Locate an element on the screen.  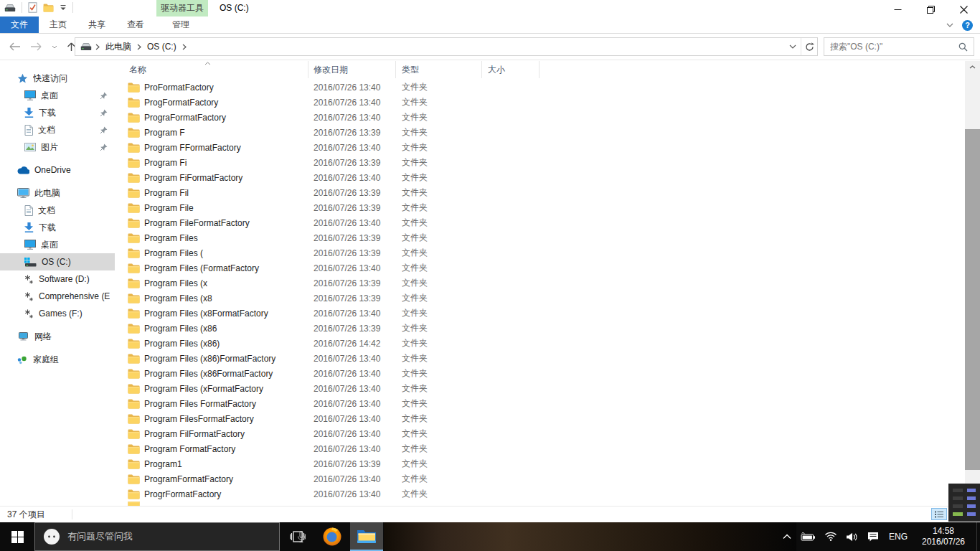
new-folder-icon is located at coordinates (49, 8).